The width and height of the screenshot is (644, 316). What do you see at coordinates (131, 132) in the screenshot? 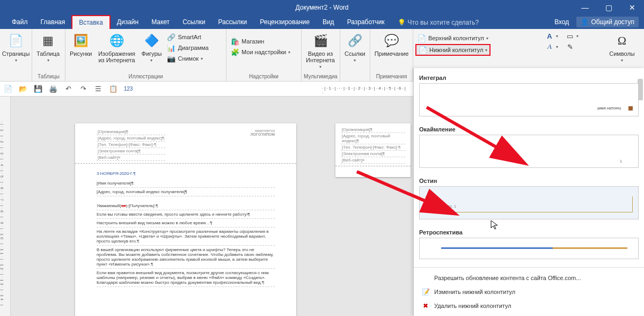
I see `field-org: [Организация]¶` at bounding box center [131, 132].